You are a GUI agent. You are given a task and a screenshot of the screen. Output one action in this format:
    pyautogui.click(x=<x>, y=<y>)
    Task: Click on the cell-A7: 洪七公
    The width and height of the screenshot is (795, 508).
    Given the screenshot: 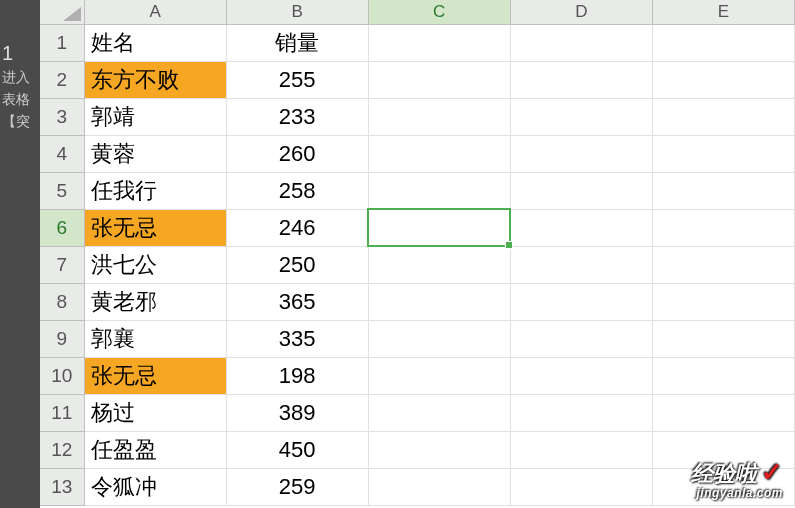 What is the action you would take?
    pyautogui.click(x=155, y=264)
    